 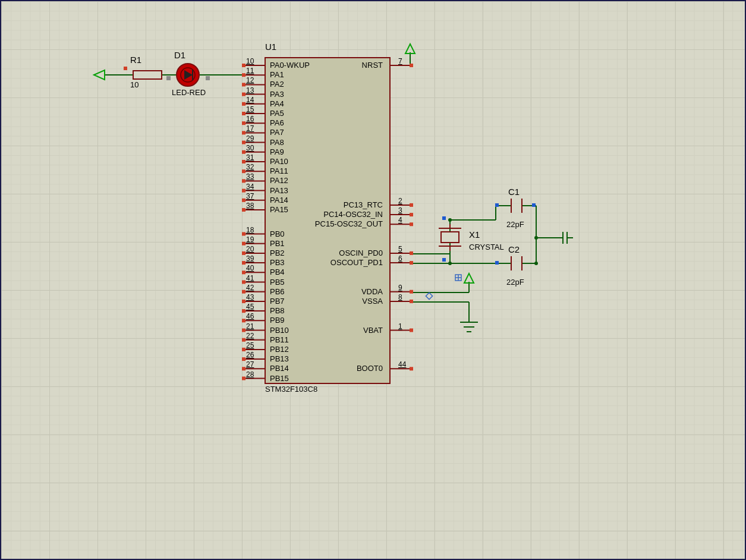 What do you see at coordinates (277, 94) in the screenshot?
I see `pin-name-PA3: PA3` at bounding box center [277, 94].